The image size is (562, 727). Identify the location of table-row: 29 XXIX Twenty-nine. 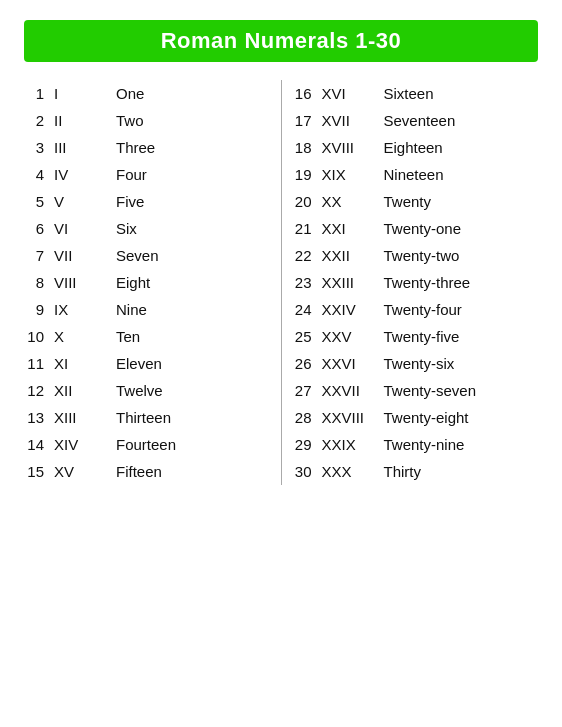
(416, 444).